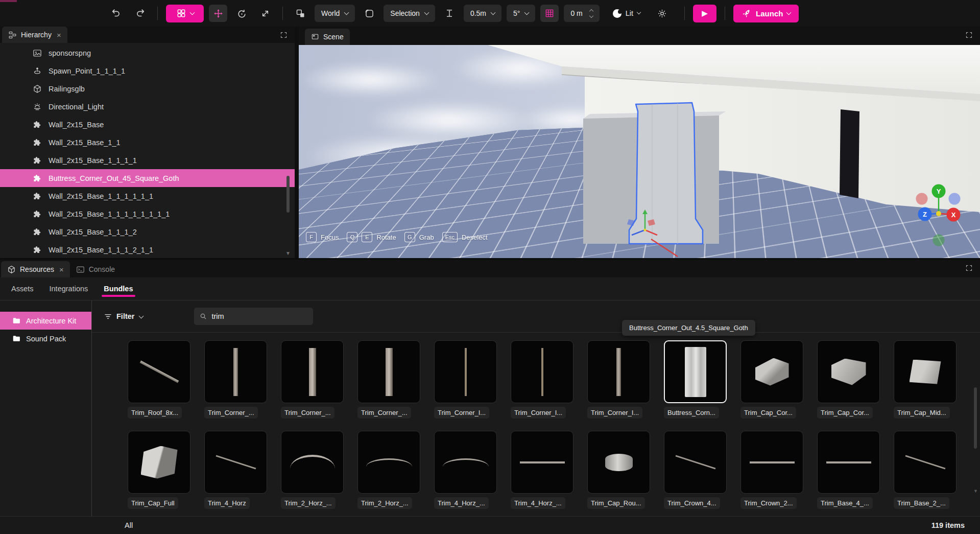 The height and width of the screenshot is (534, 980). I want to click on hierarchy-item-label: Directional_Light, so click(76, 107).